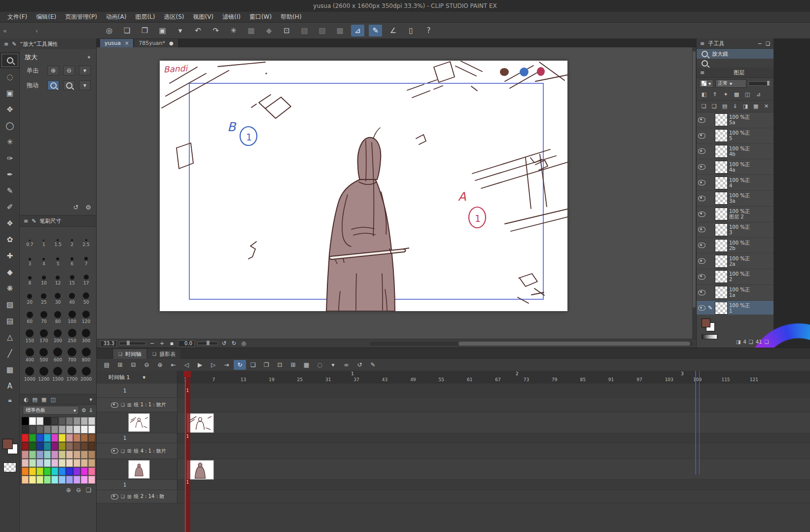 This screenshot has width=810, height=532. I want to click on playhead-cap, so click(187, 374).